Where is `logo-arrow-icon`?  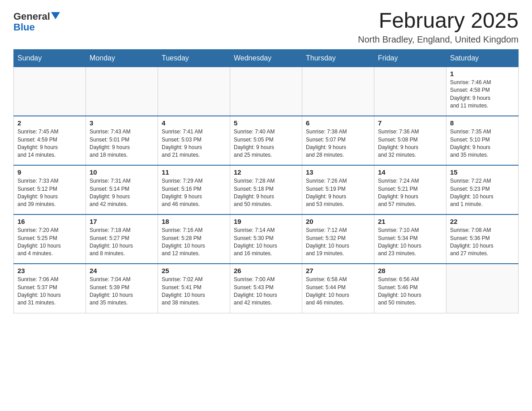
logo-arrow-icon is located at coordinates (56, 17).